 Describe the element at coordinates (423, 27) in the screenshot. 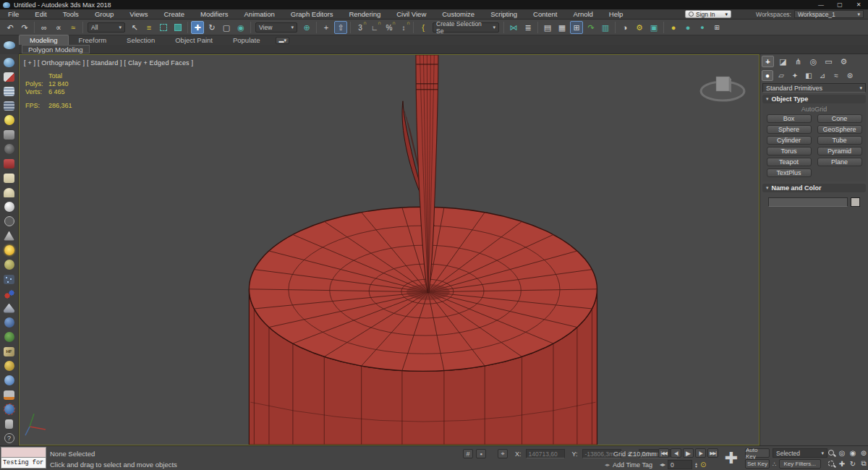

I see `edit-named-selection-sets-icon: {` at that location.